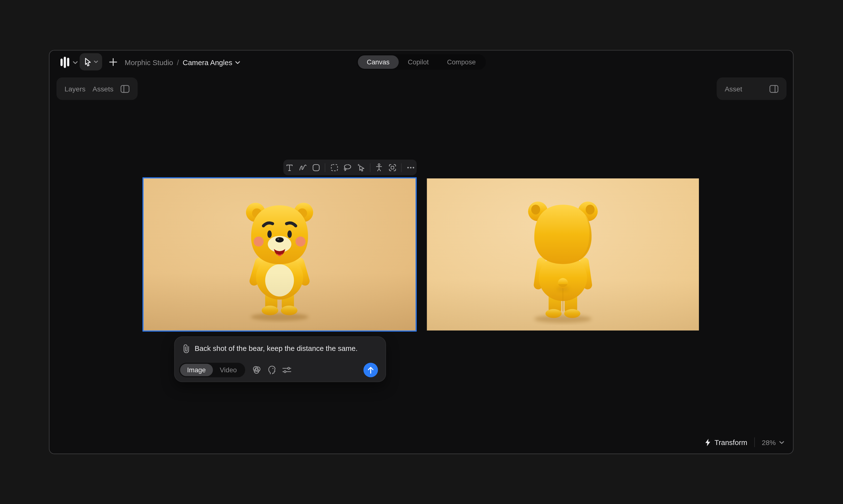 The image size is (843, 504). What do you see at coordinates (280, 359) in the screenshot?
I see `prompt-box: Back shot of the bear, keep the distance…` at bounding box center [280, 359].